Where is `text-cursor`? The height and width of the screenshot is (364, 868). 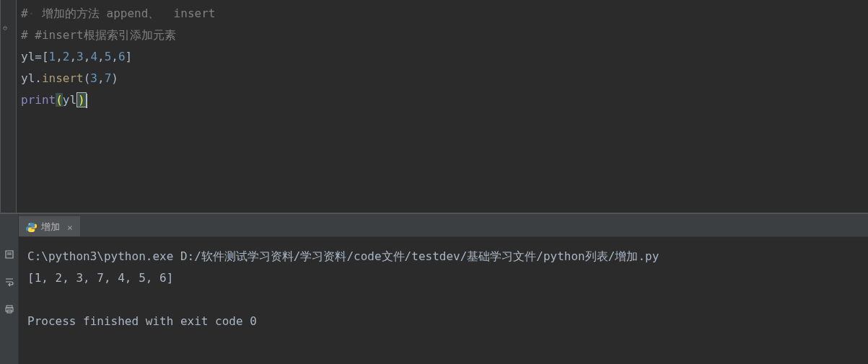
text-cursor is located at coordinates (87, 101).